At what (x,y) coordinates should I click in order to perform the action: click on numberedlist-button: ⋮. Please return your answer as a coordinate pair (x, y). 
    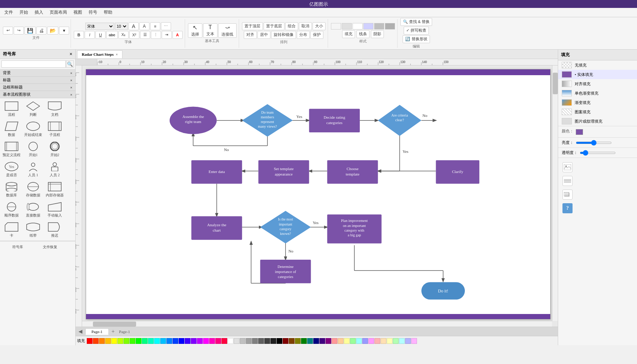
    Looking at the image, I should click on (156, 35).